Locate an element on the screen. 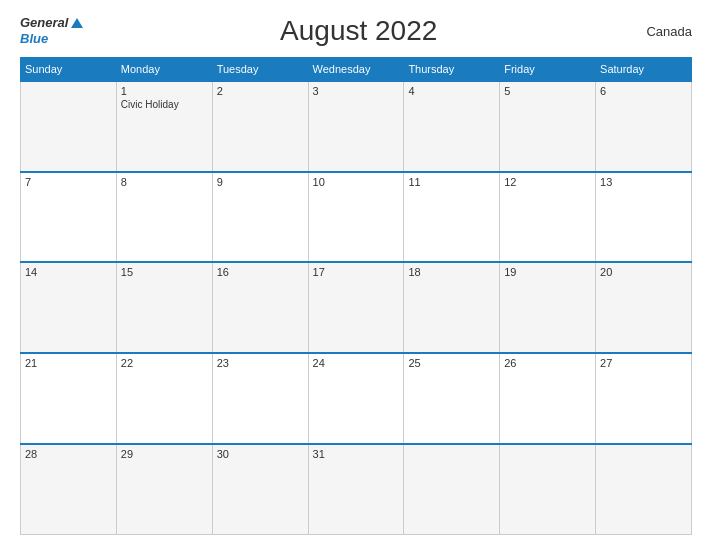 The image size is (712, 550). day-number: 23 is located at coordinates (260, 363).